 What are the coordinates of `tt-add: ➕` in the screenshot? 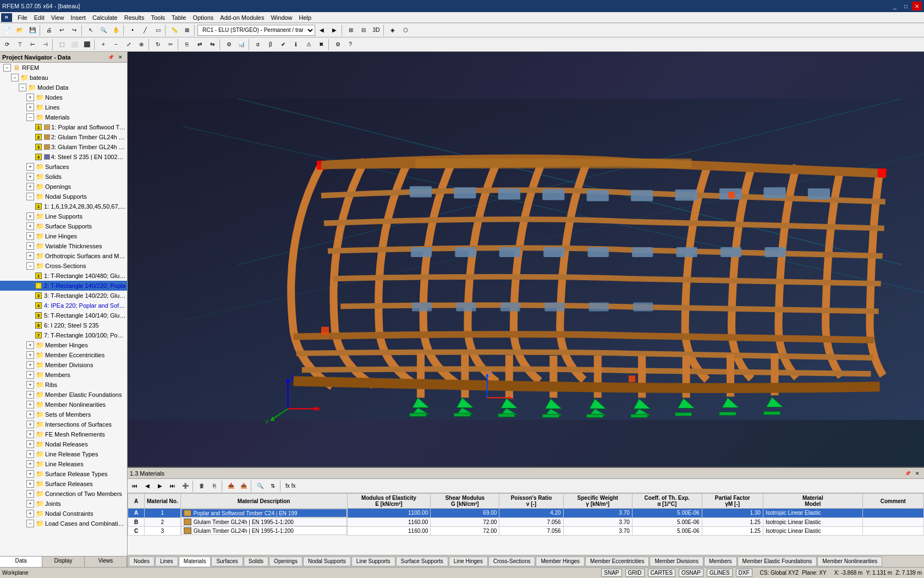 It's located at (185, 486).